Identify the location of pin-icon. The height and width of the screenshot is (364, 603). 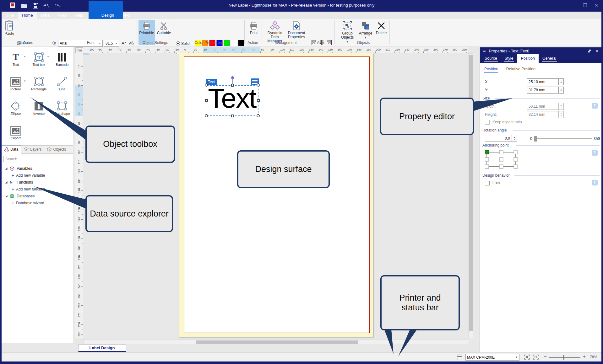
(589, 51).